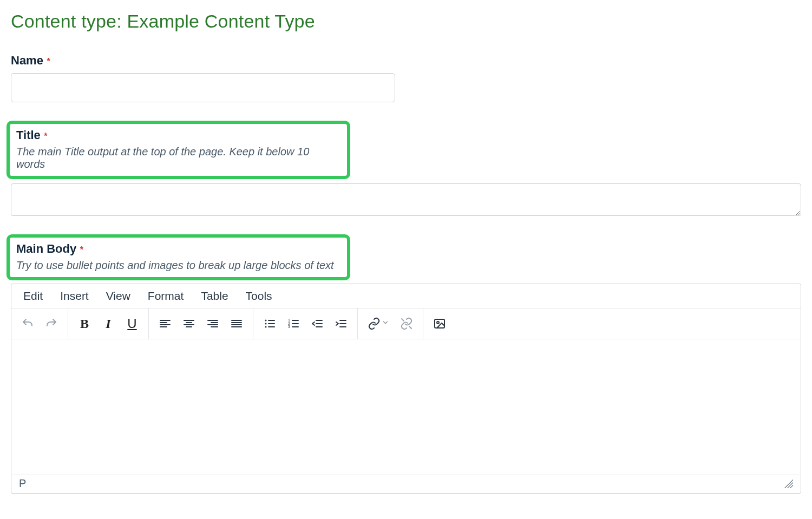  Describe the element at coordinates (47, 249) in the screenshot. I see `body-label: Main Body` at that location.